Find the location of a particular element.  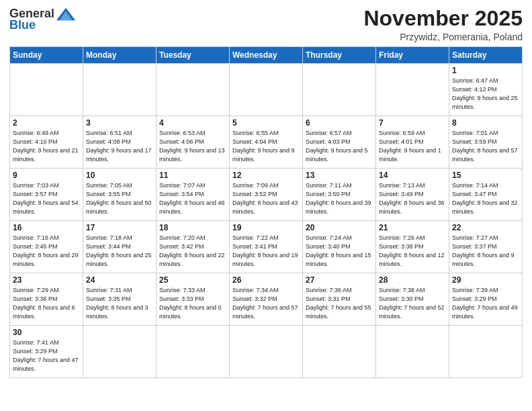

day-number: 21 is located at coordinates (412, 228).